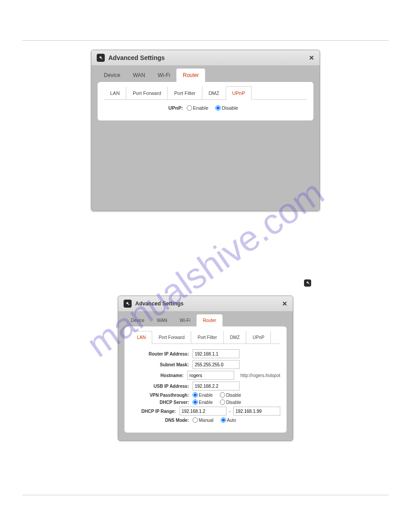 This screenshot has height=532, width=411. I want to click on dhcp-range-row: DHCP IP Range: -, so click(206, 411).